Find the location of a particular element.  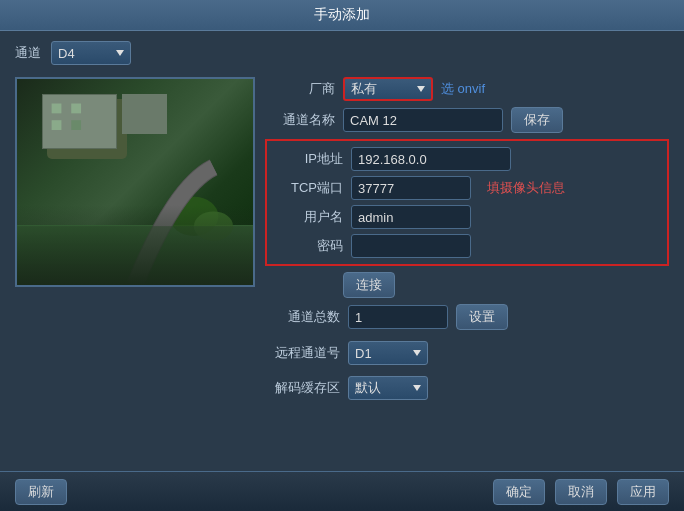

remote-channel-row: 远程通道号 D1 is located at coordinates (467, 353).